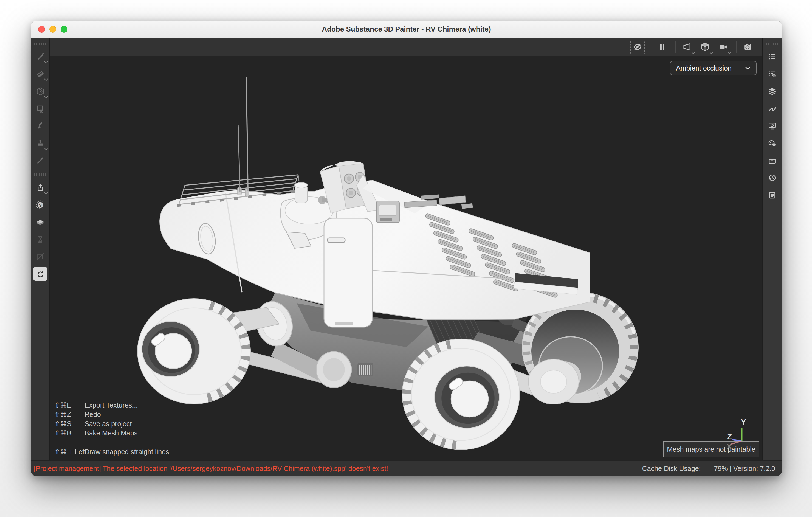  Describe the element at coordinates (407, 468) in the screenshot. I see `statusbar: [Project management] The selected locati…` at that location.